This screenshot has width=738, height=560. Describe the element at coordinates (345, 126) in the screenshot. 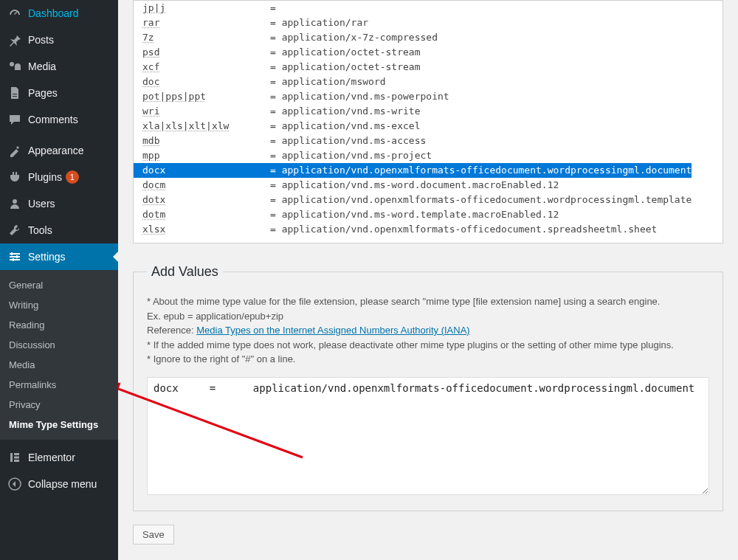

I see `mime-value: = application/vnd.ms-excel` at that location.